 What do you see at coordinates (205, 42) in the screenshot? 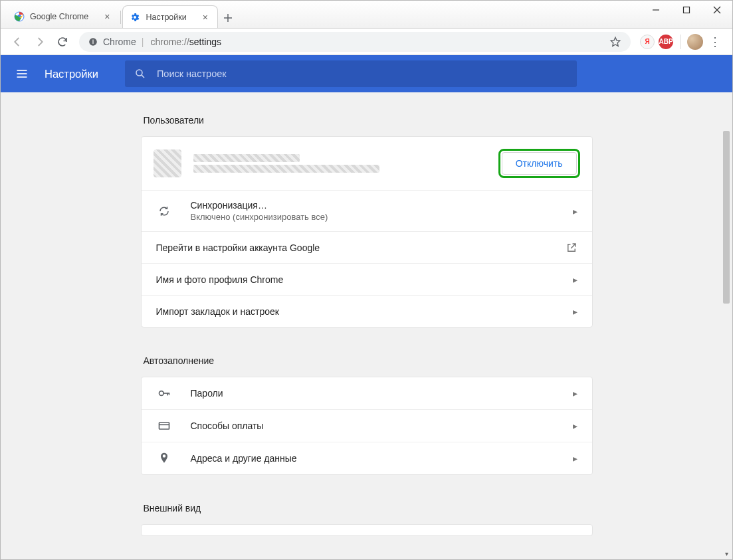
I see `url-path: settings` at bounding box center [205, 42].